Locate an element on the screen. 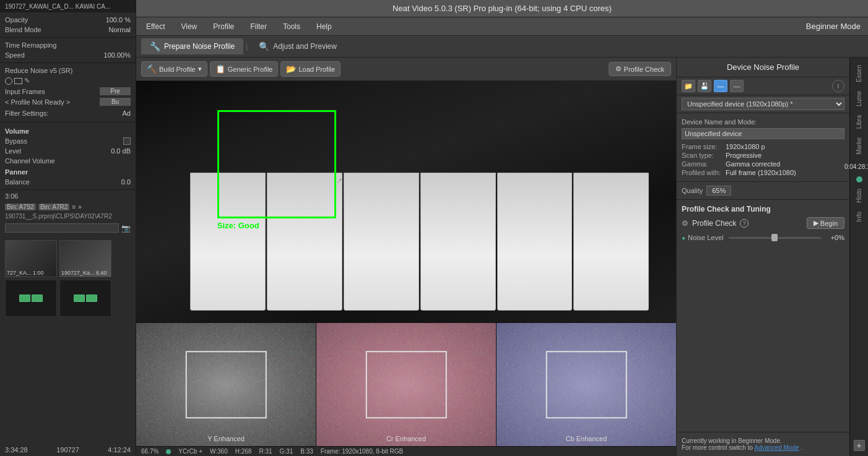 Image resolution: width=868 pixels, height=456 pixels. path-row: 190731__S.prproj\CLIPS\DAY02\A7R2 is located at coordinates (68, 217).